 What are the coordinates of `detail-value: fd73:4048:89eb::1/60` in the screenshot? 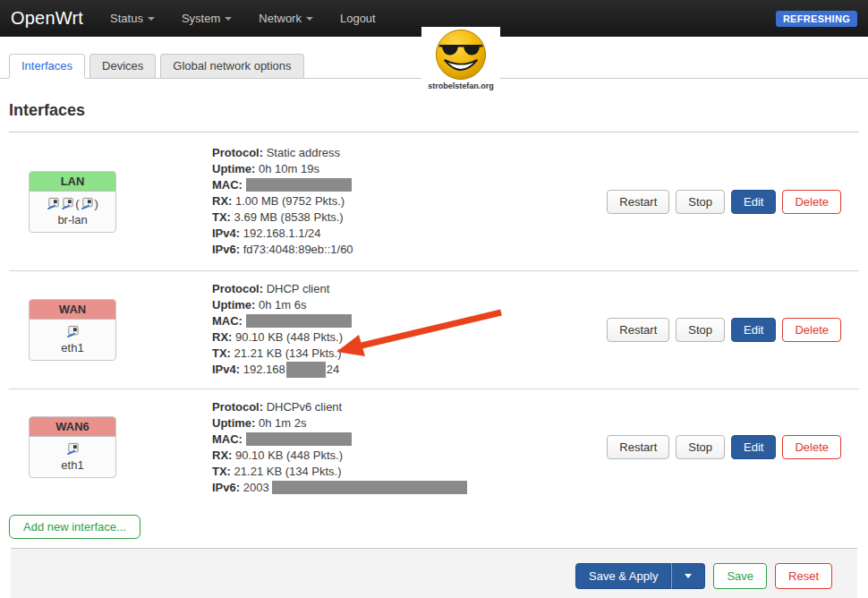 It's located at (299, 249).